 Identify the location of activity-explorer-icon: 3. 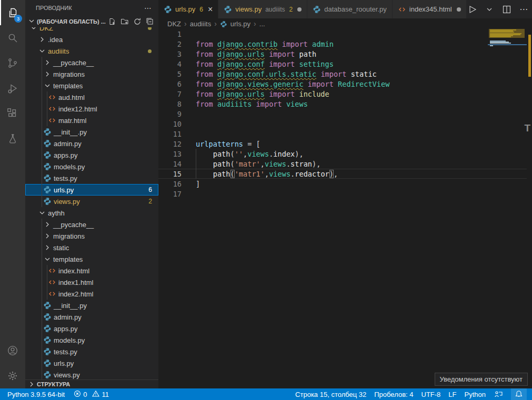
(13, 13).